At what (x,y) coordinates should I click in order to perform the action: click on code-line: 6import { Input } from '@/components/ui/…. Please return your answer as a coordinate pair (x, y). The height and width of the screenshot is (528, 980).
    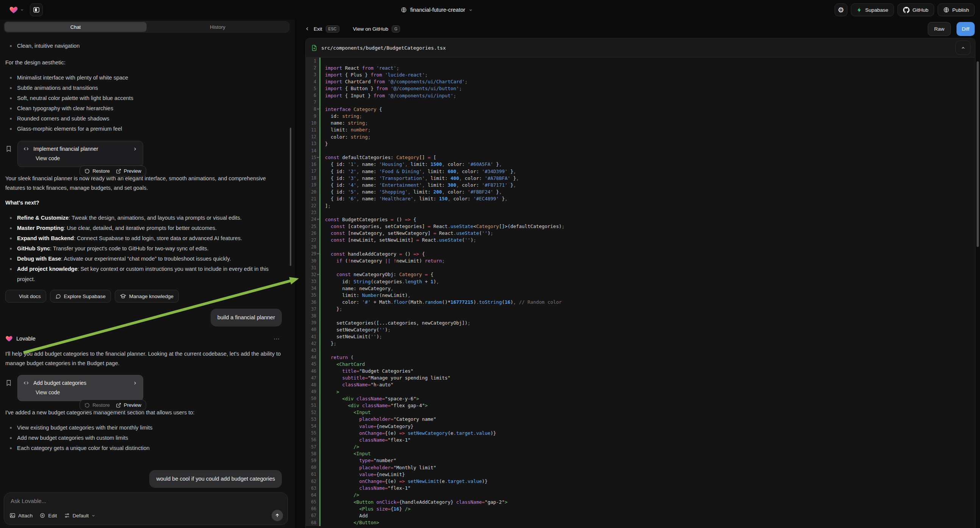
    Looking at the image, I should click on (641, 95).